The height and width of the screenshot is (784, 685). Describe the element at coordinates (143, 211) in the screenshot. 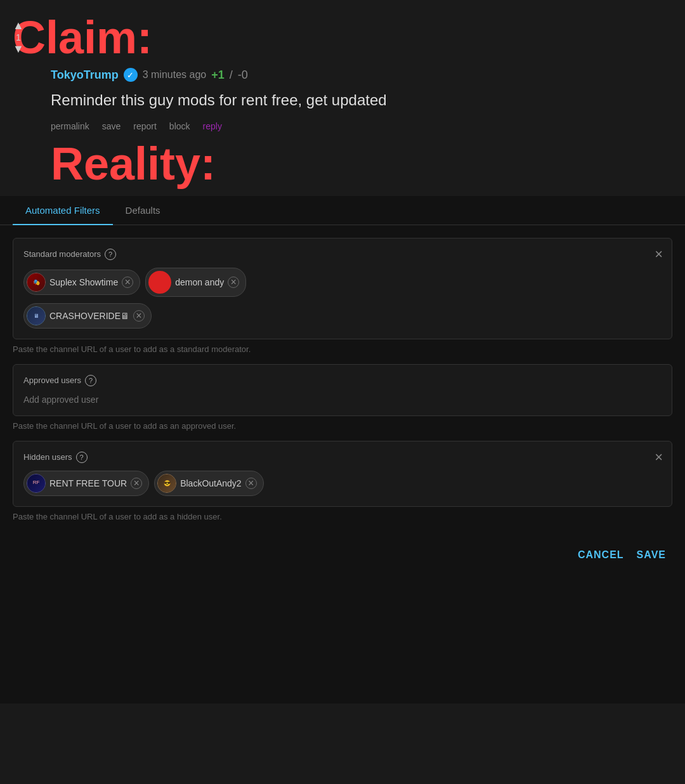

I see `tab-defaults: Defaults` at that location.